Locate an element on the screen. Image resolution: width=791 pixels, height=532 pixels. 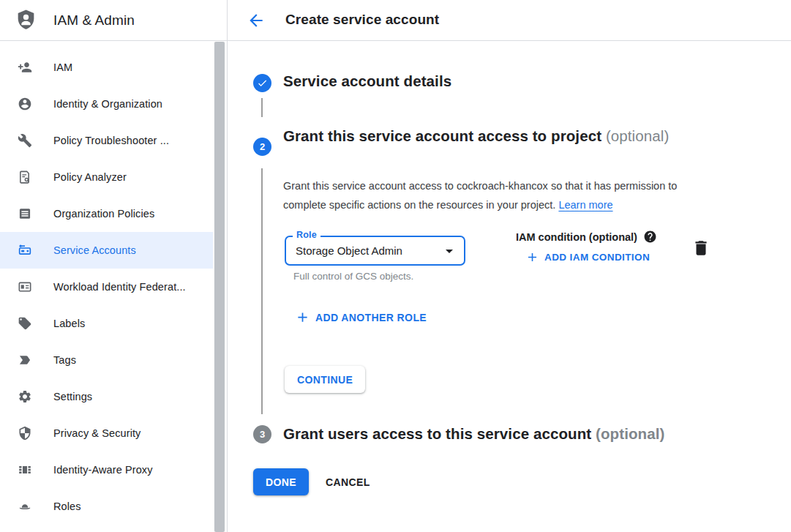
add-another-role-button: ADD ANOTHER ROLE is located at coordinates (361, 318).